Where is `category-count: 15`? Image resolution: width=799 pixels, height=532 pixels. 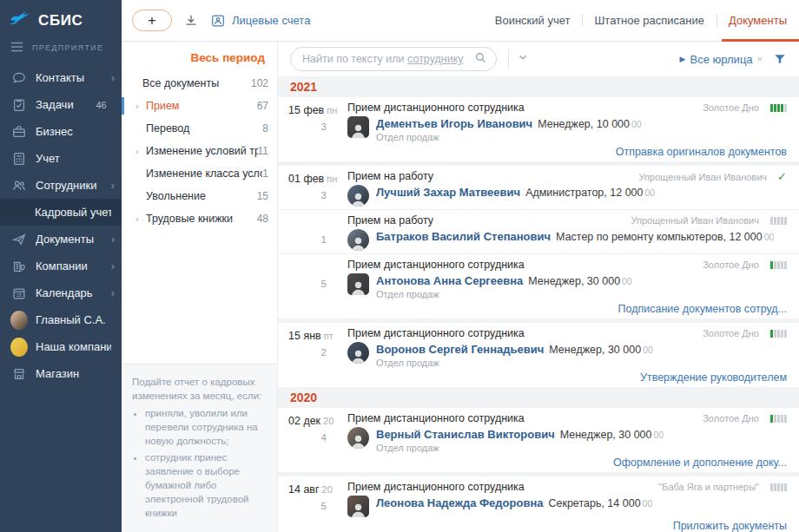 category-count: 15 is located at coordinates (262, 196).